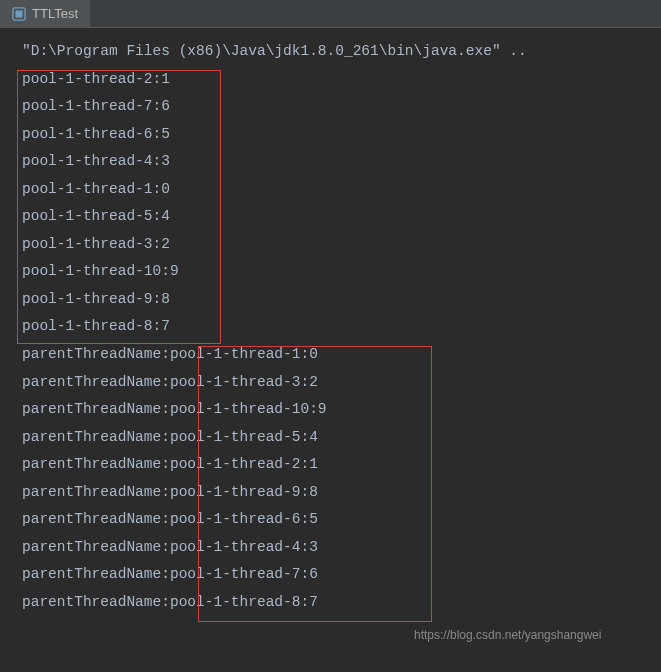 The image size is (661, 672). What do you see at coordinates (338, 217) in the screenshot?
I see `output-line: pool-1-thread-5:4` at bounding box center [338, 217].